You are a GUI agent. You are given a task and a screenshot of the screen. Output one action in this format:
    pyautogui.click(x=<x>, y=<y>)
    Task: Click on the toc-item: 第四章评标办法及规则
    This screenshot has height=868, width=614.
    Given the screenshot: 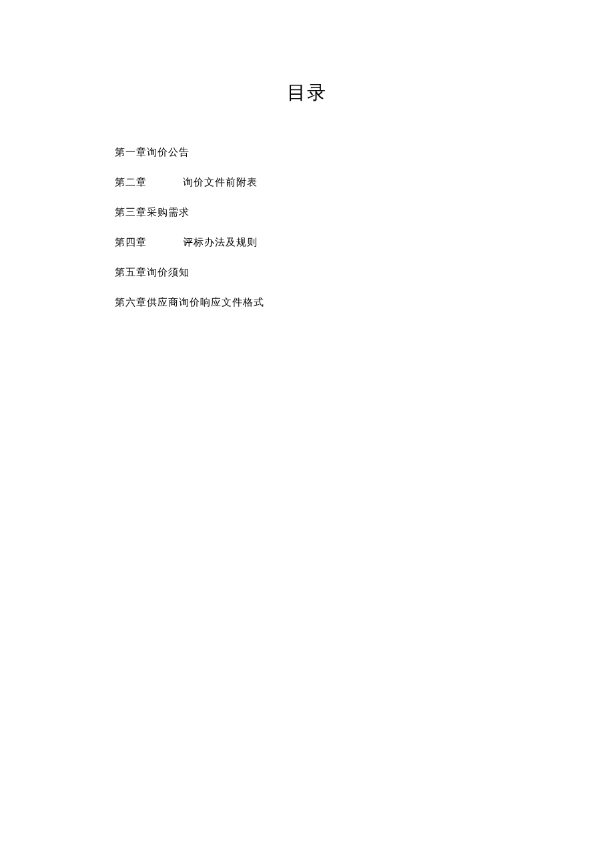 What is the action you would take?
    pyautogui.click(x=190, y=243)
    